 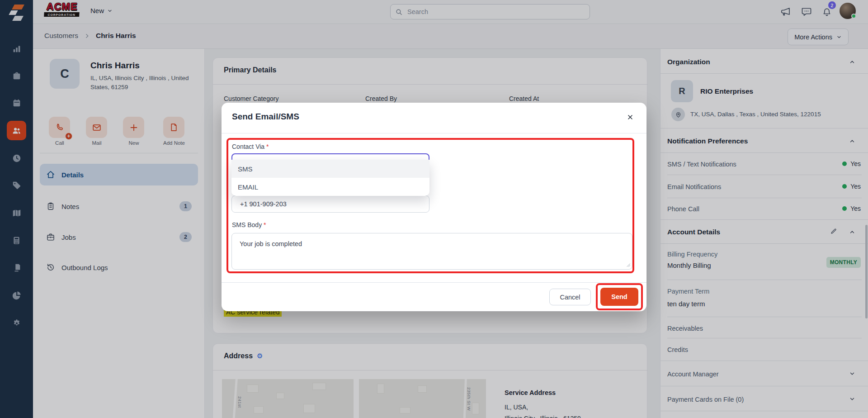 I want to click on option-email: EMAIL, so click(x=330, y=187).